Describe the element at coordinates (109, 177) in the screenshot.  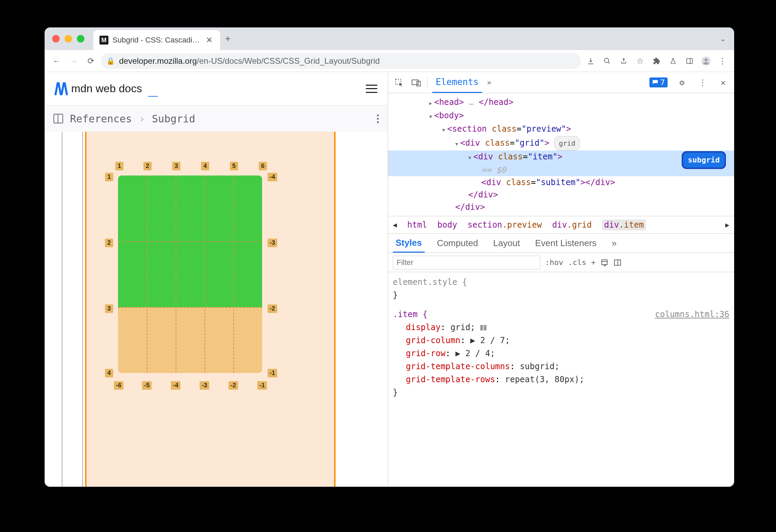
I see `grid-label: 1` at that location.